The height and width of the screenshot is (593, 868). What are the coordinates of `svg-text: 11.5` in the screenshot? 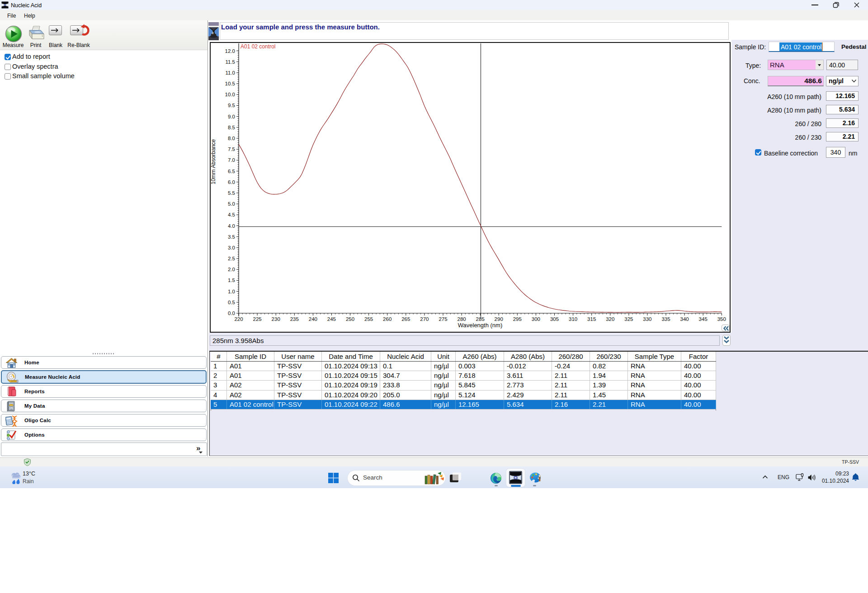 It's located at (230, 62).